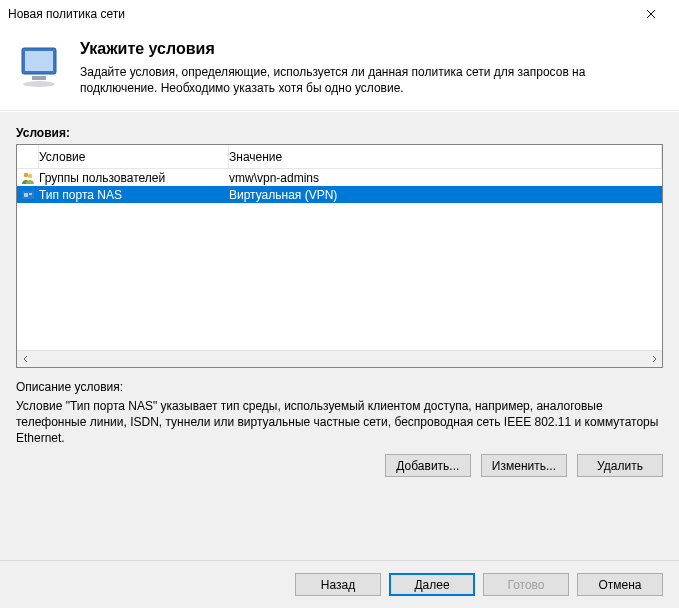  What do you see at coordinates (340, 387) in the screenshot?
I see `description-label: Описание условия:` at bounding box center [340, 387].